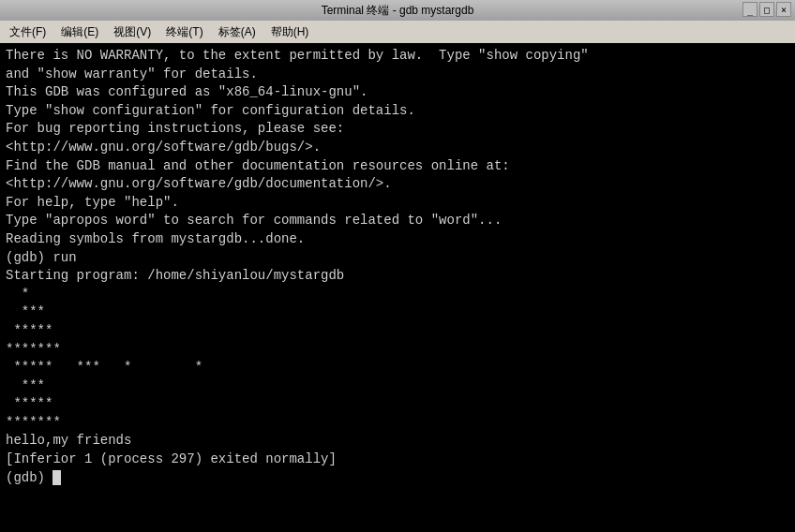  Describe the element at coordinates (398, 203) in the screenshot. I see `terminal-line: For help, type "help".` at that location.